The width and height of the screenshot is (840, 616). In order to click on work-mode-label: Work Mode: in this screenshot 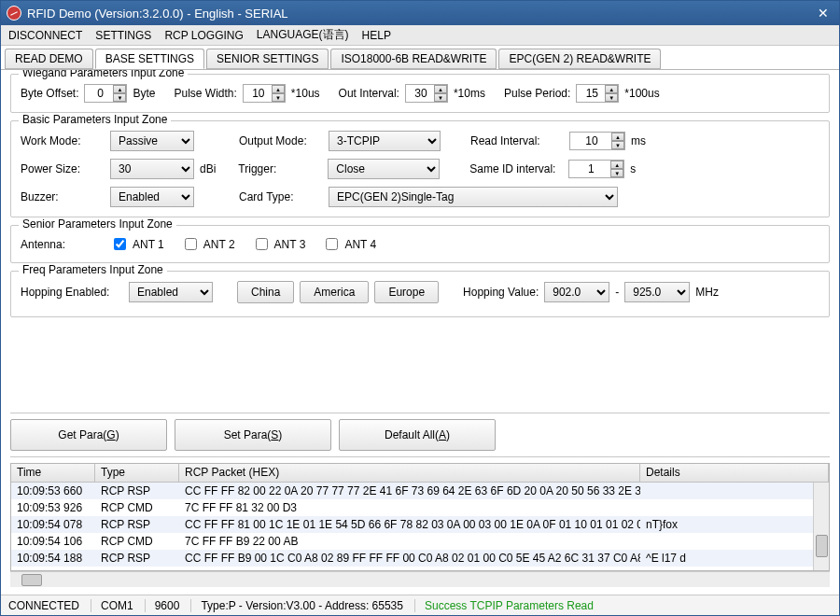, I will do `click(63, 141)`.